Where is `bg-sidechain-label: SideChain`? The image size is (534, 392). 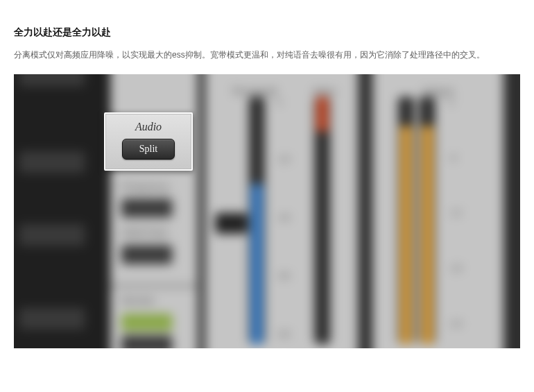 bg-sidechain-label: SideChain is located at coordinates (145, 232).